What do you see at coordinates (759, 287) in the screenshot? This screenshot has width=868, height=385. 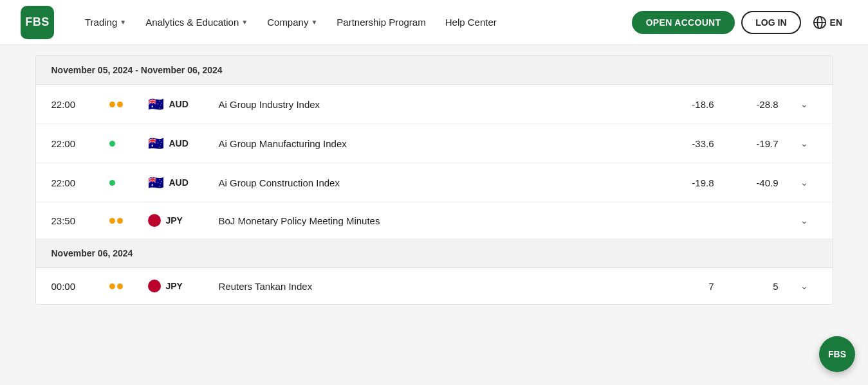 I see `previous-value: 5` at bounding box center [759, 287].